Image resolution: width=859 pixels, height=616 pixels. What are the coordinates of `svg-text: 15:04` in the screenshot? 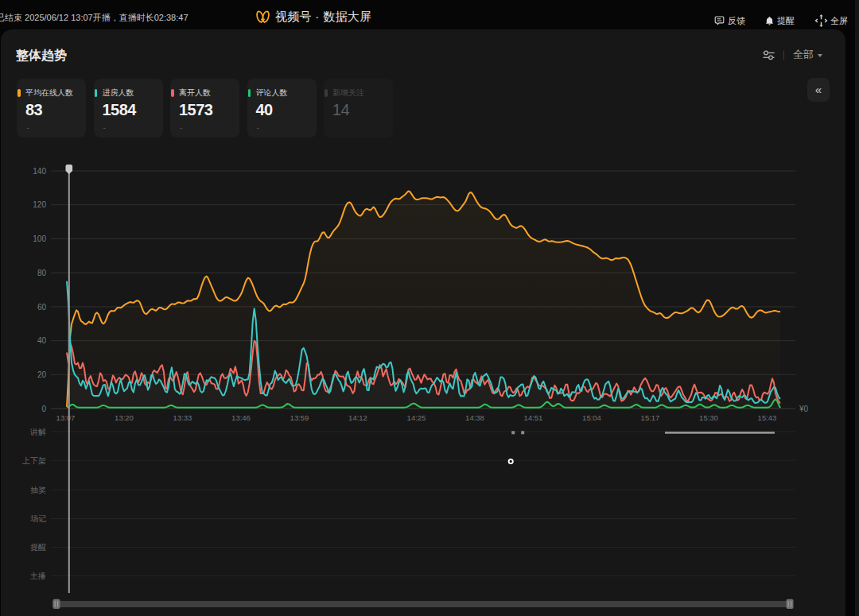 It's located at (592, 418).